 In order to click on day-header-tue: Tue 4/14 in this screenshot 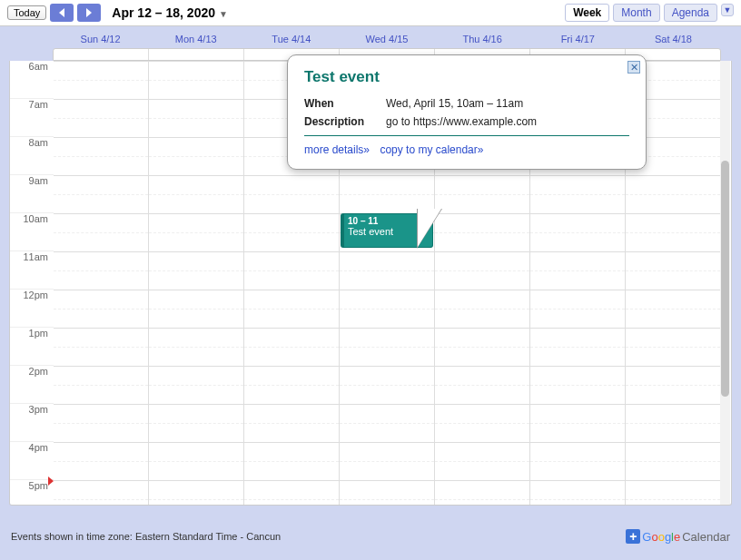, I will do `click(291, 39)`.